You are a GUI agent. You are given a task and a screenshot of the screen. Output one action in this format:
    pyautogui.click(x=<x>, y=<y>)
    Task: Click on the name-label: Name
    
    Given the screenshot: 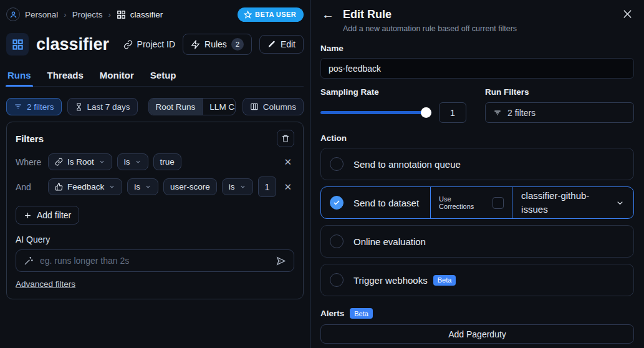 What is the action you would take?
    pyautogui.click(x=478, y=49)
    